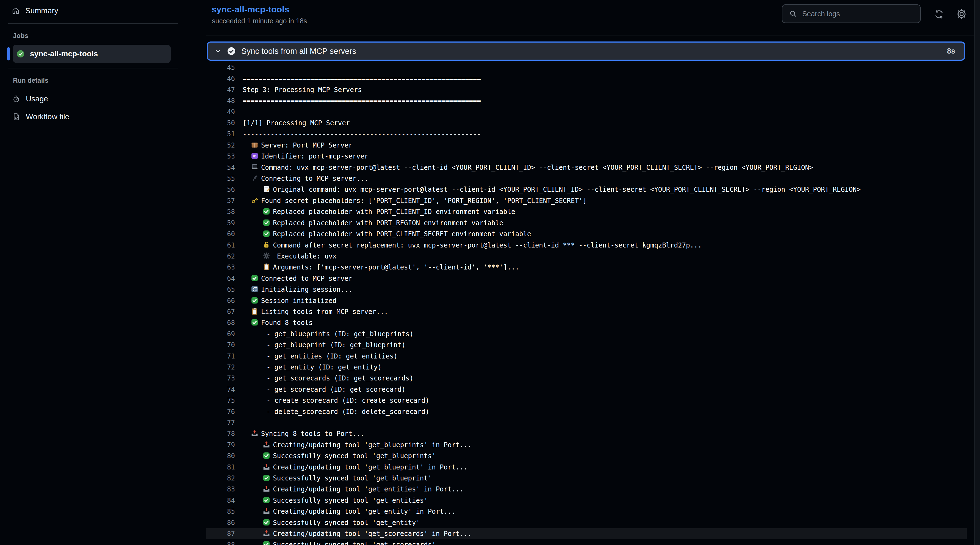 The width and height of the screenshot is (980, 545). I want to click on log-line-number: 68, so click(224, 323).